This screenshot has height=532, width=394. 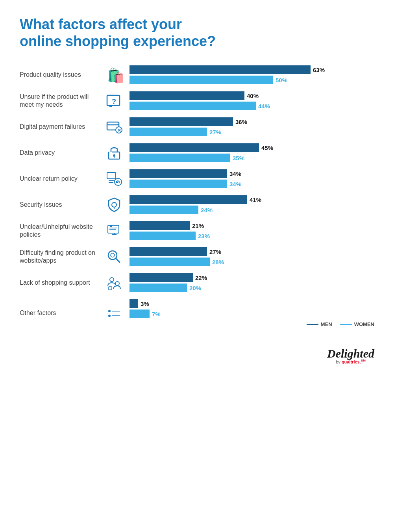 What do you see at coordinates (252, 205) in the screenshot?
I see `bars-security-issues: 41%24%` at bounding box center [252, 205].